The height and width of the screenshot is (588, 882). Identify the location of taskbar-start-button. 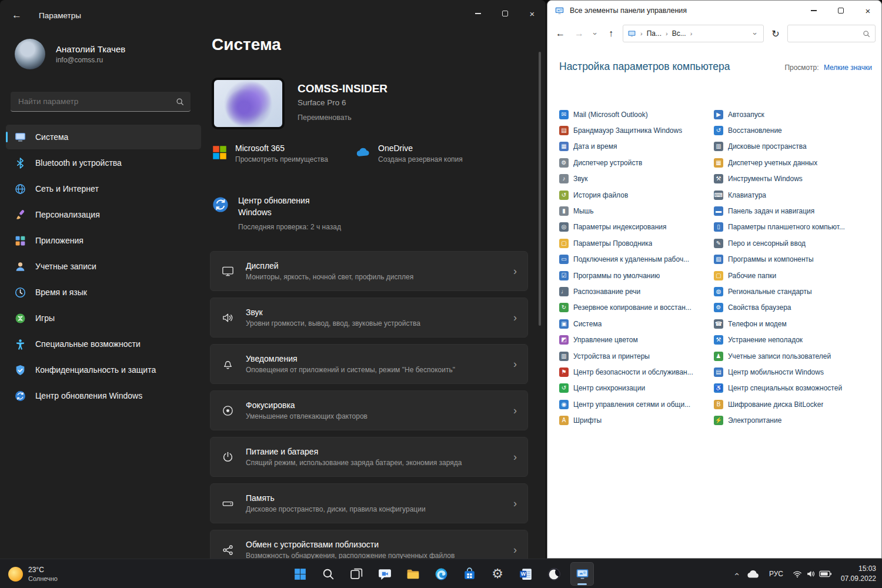
(300, 574).